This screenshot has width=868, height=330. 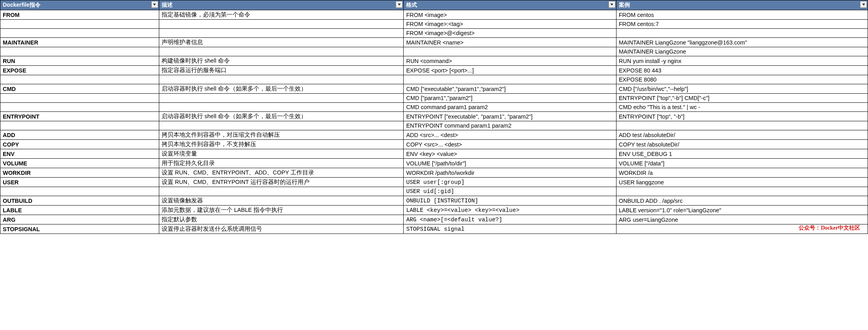 What do you see at coordinates (434, 201) in the screenshot?
I see `table-row: OUTBUILD设置镜像触发器ONBUILD [INSTRUCTION]ONBU…` at bounding box center [434, 201].